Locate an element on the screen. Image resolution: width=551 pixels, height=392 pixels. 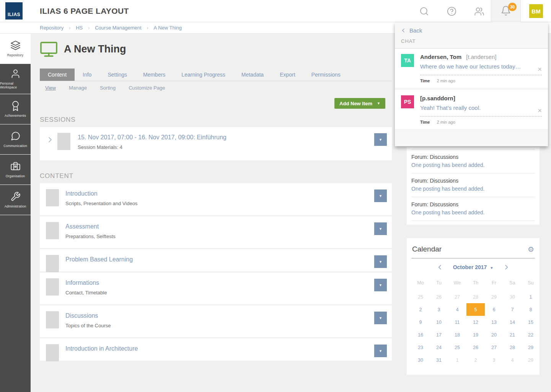
tab-export: Export is located at coordinates (287, 75).